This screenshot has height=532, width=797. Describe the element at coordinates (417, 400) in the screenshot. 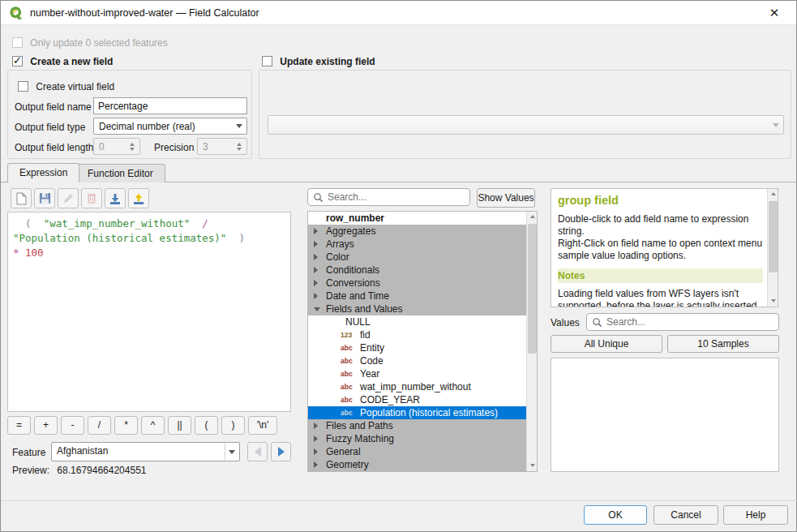

I see `tree-item-code-year: abcCODE_YEAR` at that location.